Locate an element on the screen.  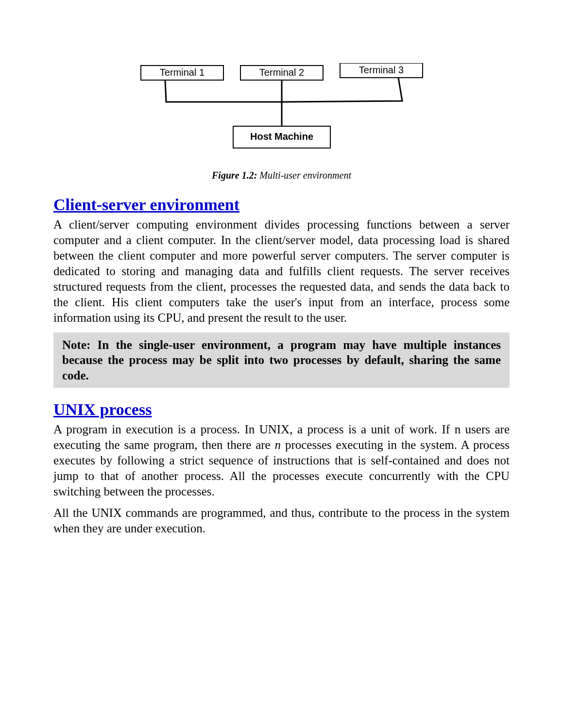
heading-unix-process: UNIX process is located at coordinates (282, 410).